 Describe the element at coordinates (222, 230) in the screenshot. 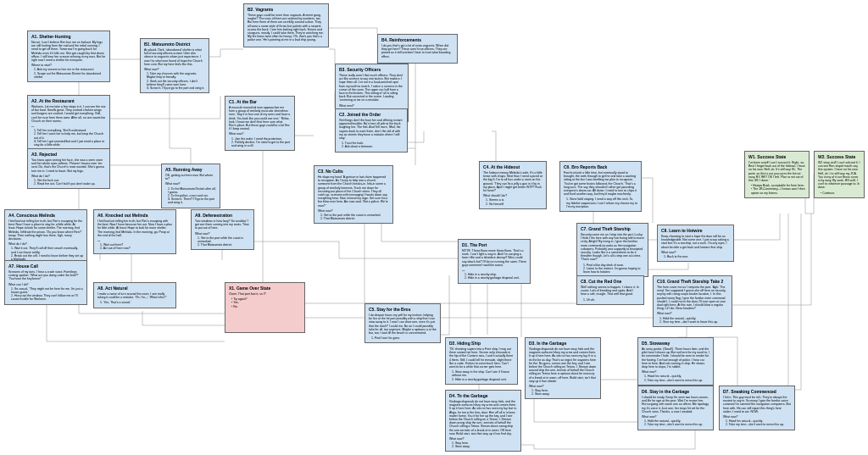

I see `node-a9: A9. Defenestration Two windows in how lo…` at that location.